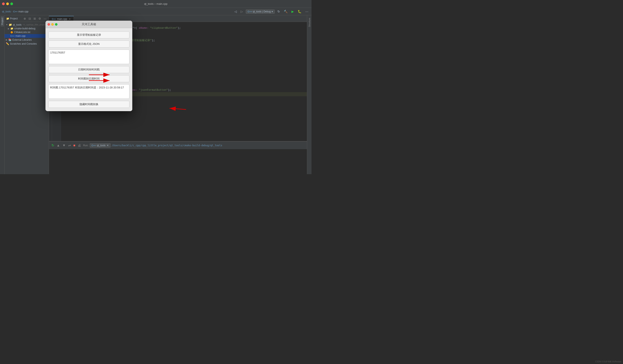 The height and width of the screenshot is (364, 623). What do you see at coordinates (6, 12) in the screenshot?
I see `breadcrumb-project: qt_tools` at bounding box center [6, 12].